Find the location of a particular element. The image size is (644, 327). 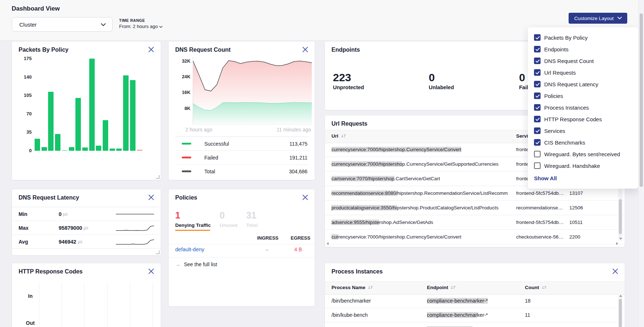

latency-row-max: Max 95879000 µs is located at coordinates (86, 228).